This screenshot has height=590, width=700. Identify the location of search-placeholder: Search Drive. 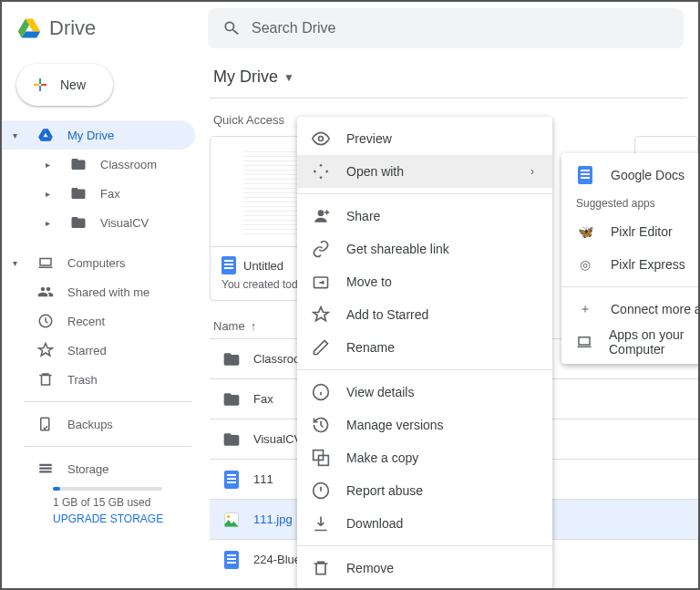
(293, 28).